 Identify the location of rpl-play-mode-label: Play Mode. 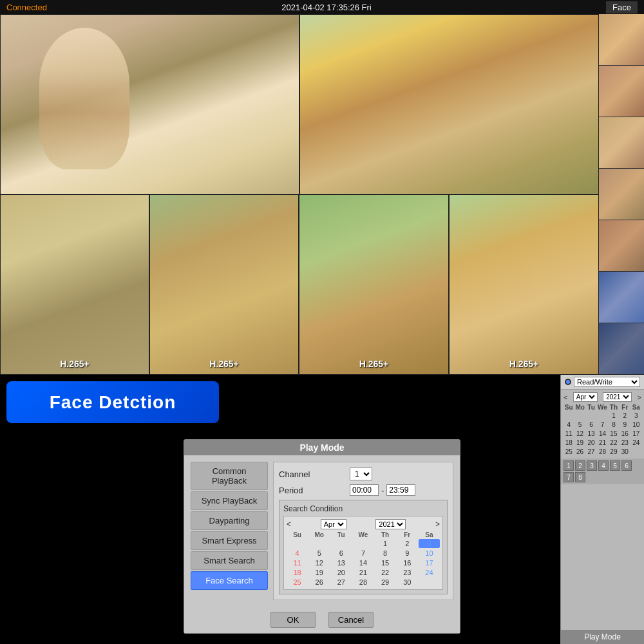
(603, 637).